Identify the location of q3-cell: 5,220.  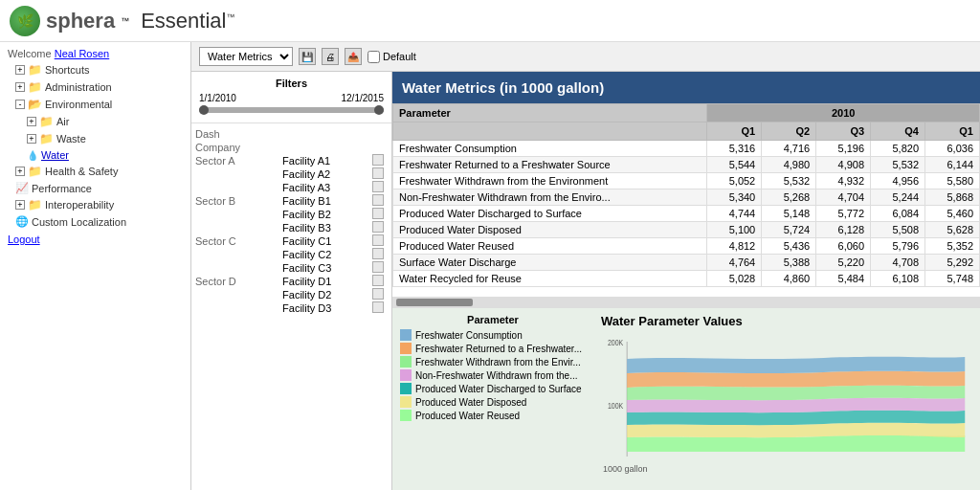
(844, 262).